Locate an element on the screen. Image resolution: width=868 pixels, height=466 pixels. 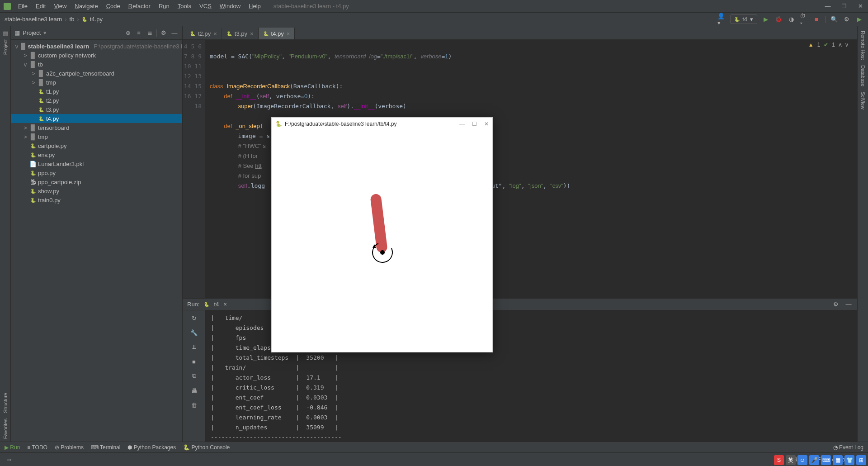
tree-item: 🐍t4.py is located at coordinates (97, 119).